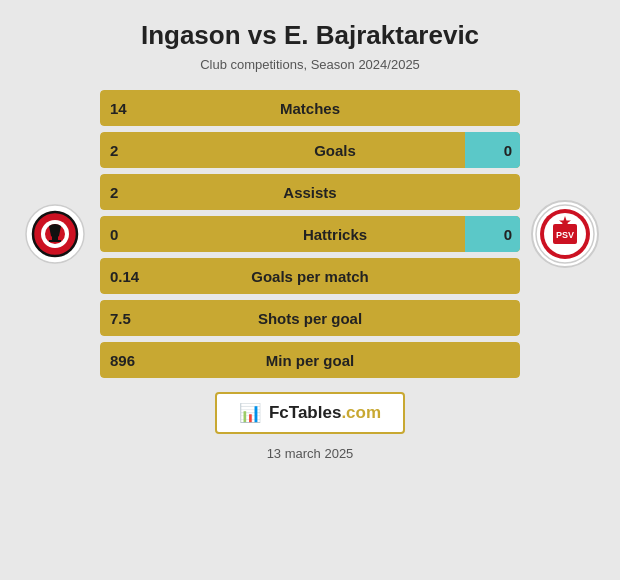  Describe the element at coordinates (310, 360) in the screenshot. I see `stat-row-min-per-goal: 896 Min per goal` at that location.